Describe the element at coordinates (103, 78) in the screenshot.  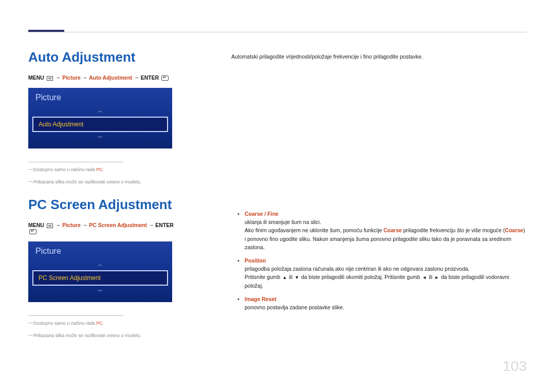
I see `section1-path: MENU → Picture → Auto Adjustment → ENTER` at that location.